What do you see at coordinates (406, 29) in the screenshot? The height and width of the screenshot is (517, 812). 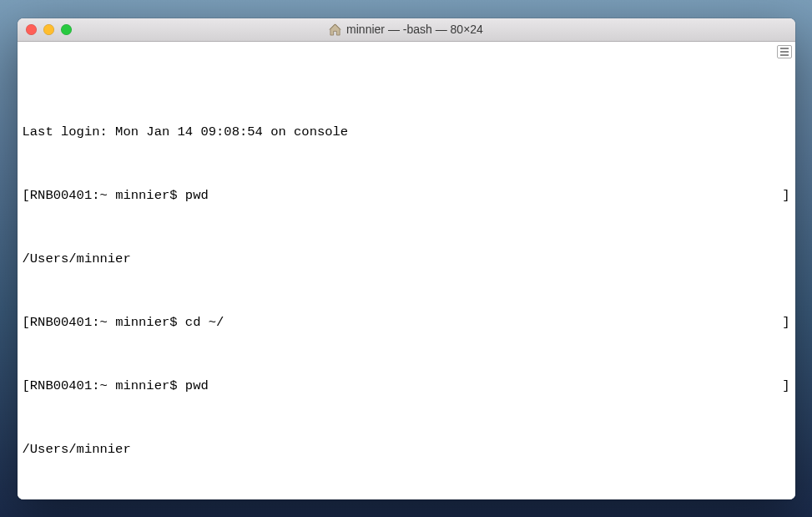 I see `title-wrap: minnier — -bash — 80×24` at bounding box center [406, 29].